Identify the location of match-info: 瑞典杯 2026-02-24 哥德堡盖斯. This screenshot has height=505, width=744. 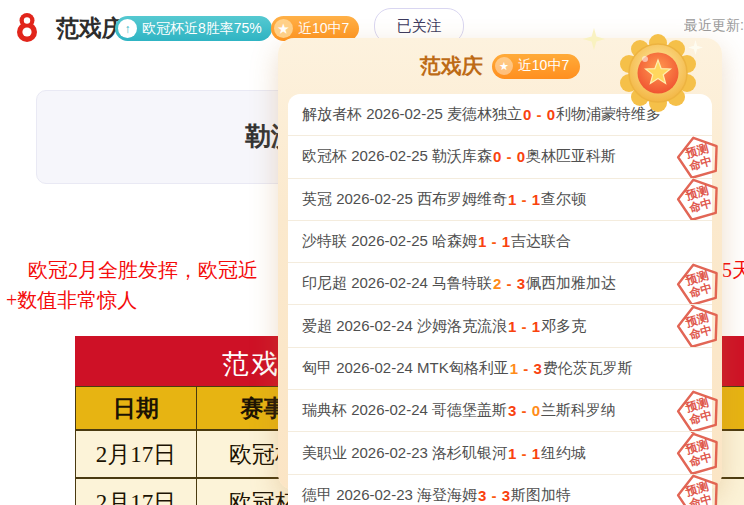
(404, 410).